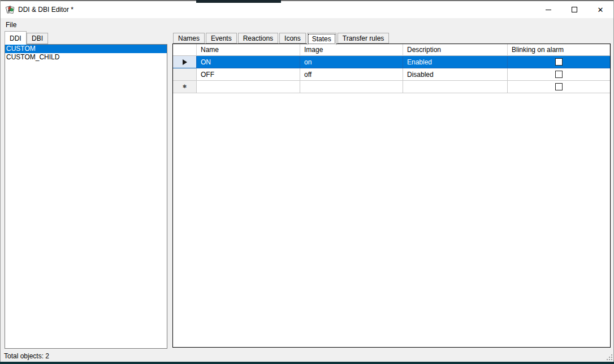  I want to click on tab-names: Names, so click(189, 38).